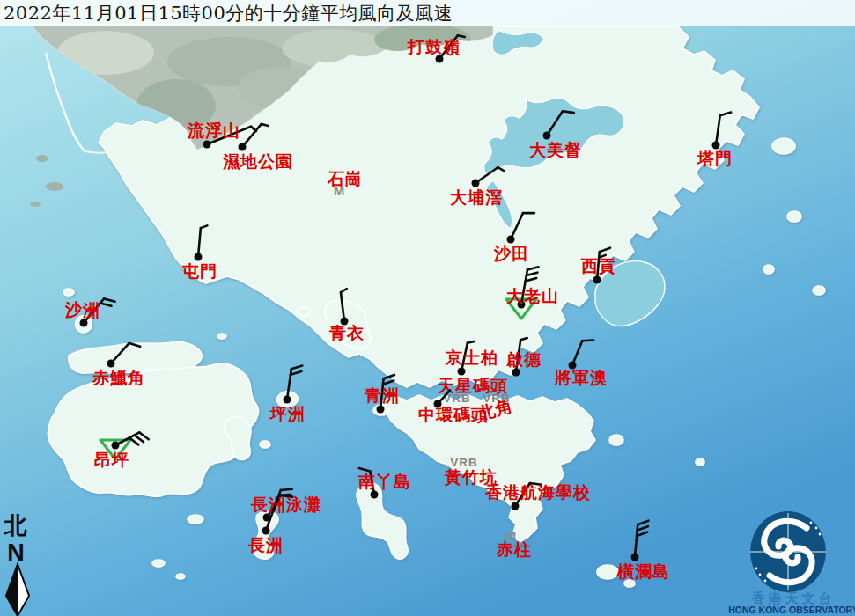  I want to click on station-name-label: 將軍澳, so click(581, 378).